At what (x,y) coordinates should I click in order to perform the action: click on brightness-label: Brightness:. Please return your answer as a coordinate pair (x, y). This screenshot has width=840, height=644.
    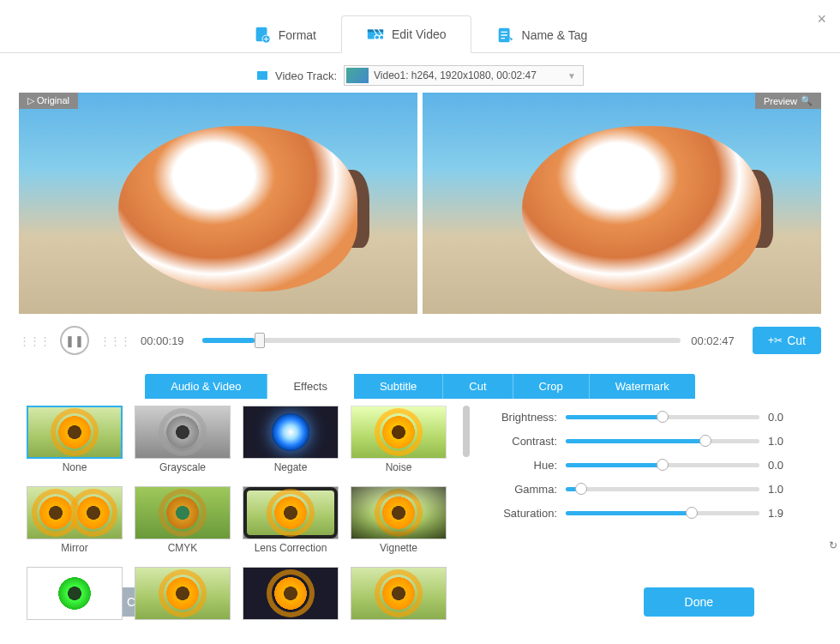
    Looking at the image, I should click on (522, 417).